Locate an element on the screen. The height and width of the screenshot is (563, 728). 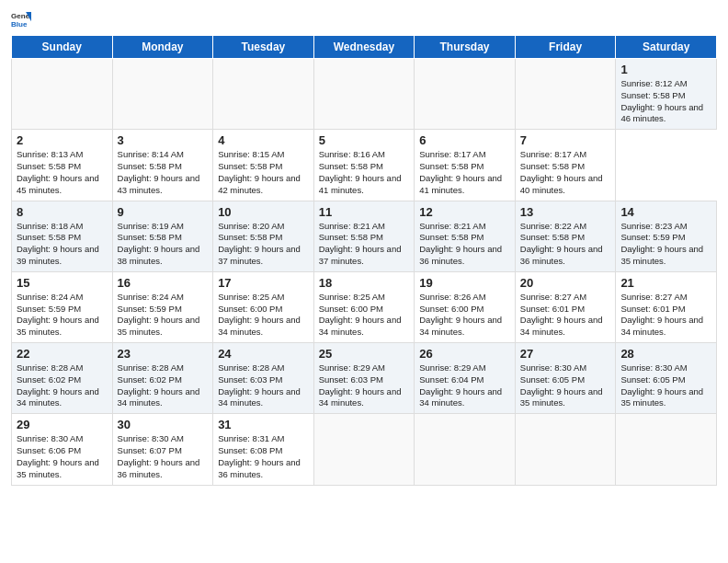
calendar-week-1: 1Sunrise: 8:12 AMSunset: 5:58 PMDaylight… is located at coordinates (364, 94).